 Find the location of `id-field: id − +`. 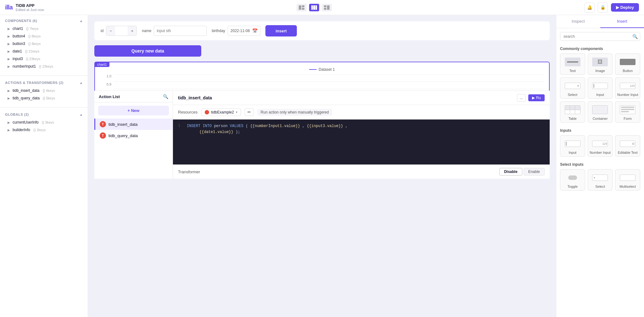

id-field: id − + is located at coordinates (119, 31).